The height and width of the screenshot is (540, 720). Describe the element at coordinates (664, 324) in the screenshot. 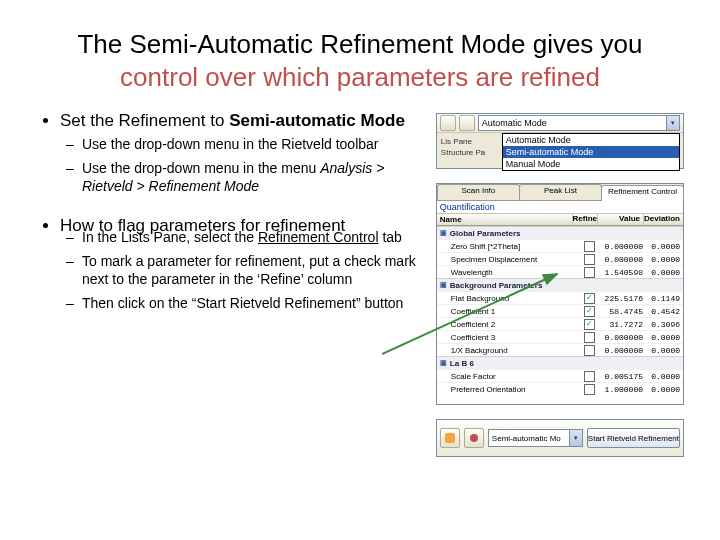

I see `param-deviation: 0.3096` at that location.